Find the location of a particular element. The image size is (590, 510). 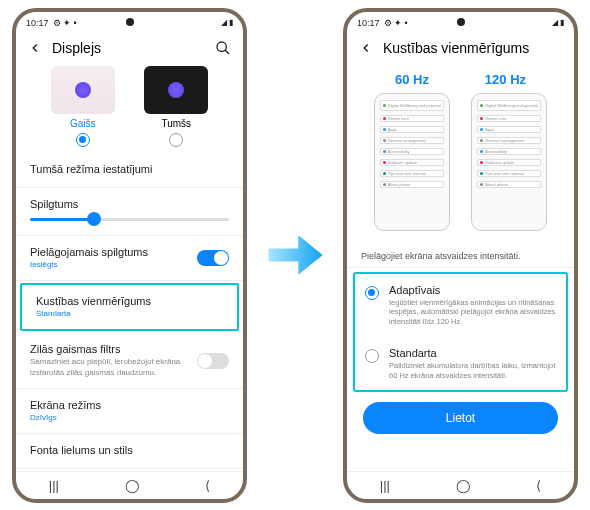

adaptive-brightness-status: Ieslēgts is located at coordinates (89, 265).